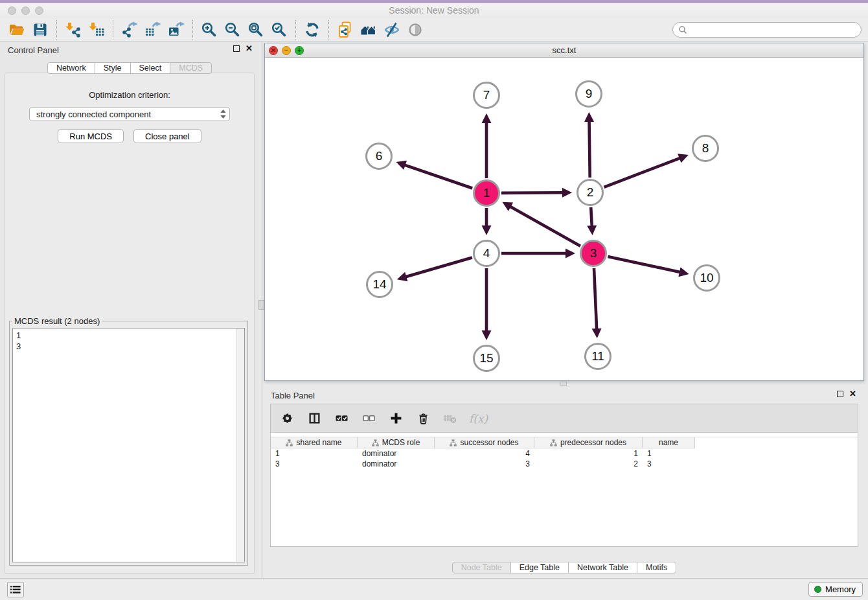  Describe the element at coordinates (478, 419) in the screenshot. I see `function-builder-icon: f(x)` at that location.